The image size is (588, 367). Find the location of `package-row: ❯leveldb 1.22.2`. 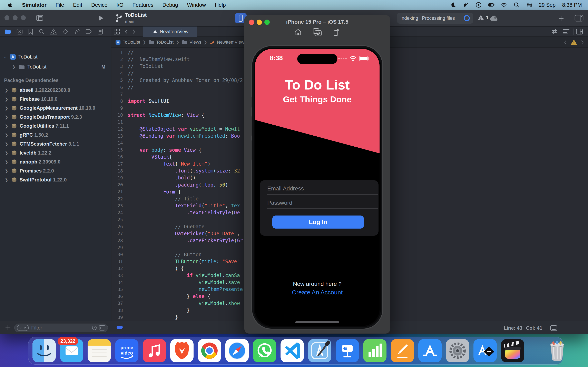

package-row: ❯leveldb 1.22.2 is located at coordinates (55, 153).